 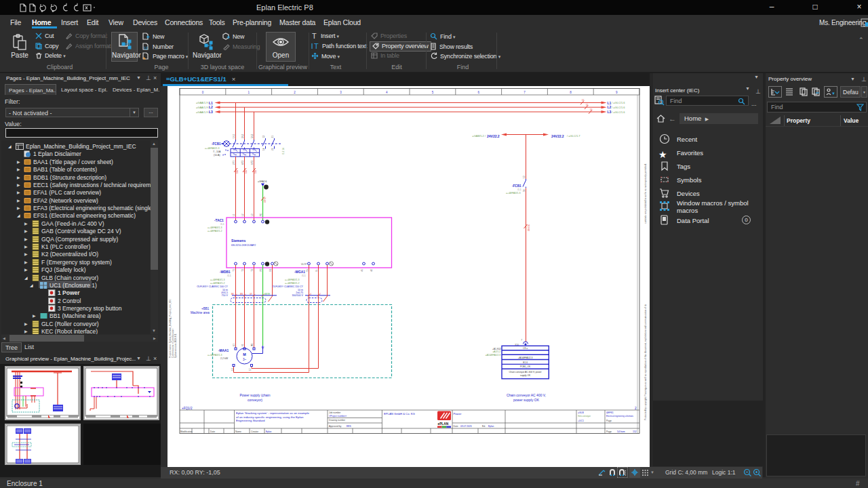 What do you see at coordinates (217, 155) in the screenshot?
I see `svg-text: (10 A)` at bounding box center [217, 155].